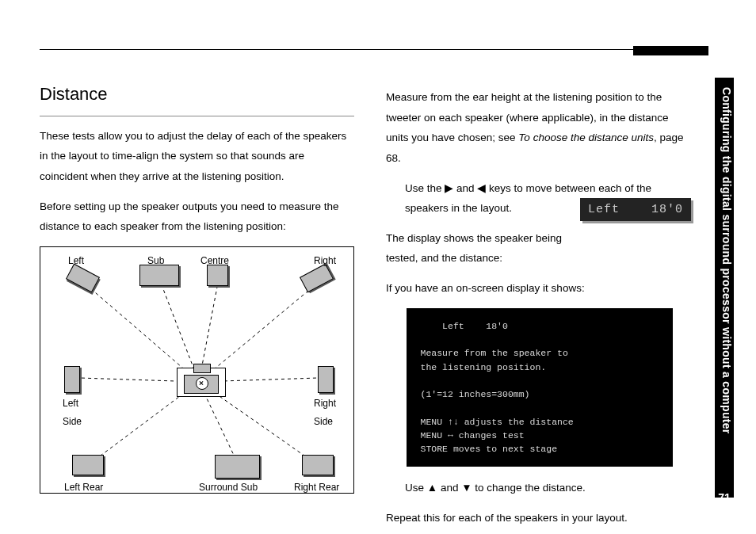  I want to click on right-left-arrow-icon: ▶ and ◀, so click(465, 189).